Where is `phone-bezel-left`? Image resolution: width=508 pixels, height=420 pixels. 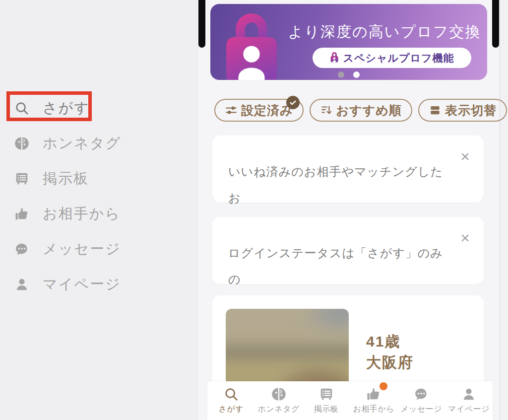 phone-bezel-left is located at coordinates (202, 24).